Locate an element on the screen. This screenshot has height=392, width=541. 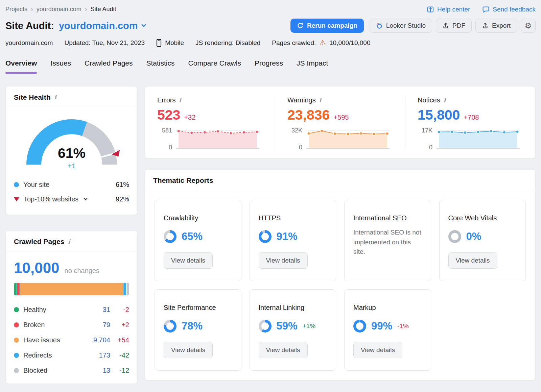
top10-label: Top-10% websites is located at coordinates (51, 199).